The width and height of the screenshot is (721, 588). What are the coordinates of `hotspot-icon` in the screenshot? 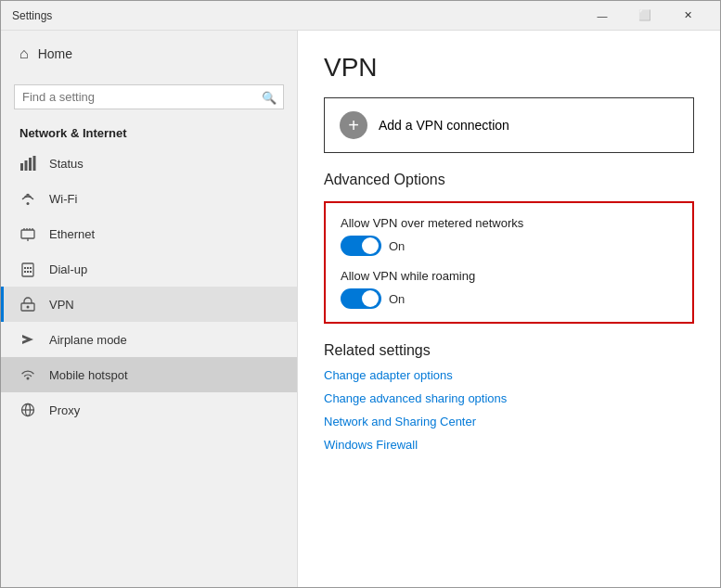 It's located at (28, 375).